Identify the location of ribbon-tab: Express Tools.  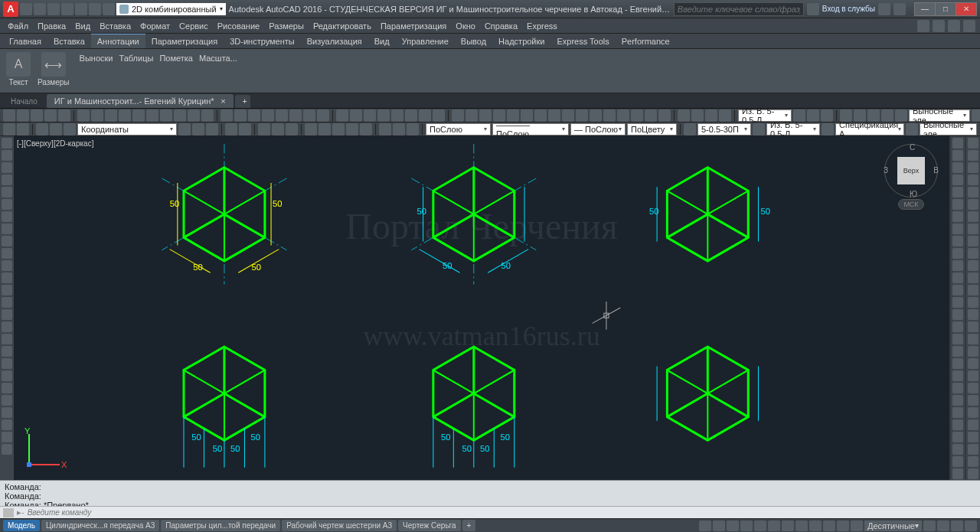
(583, 41).